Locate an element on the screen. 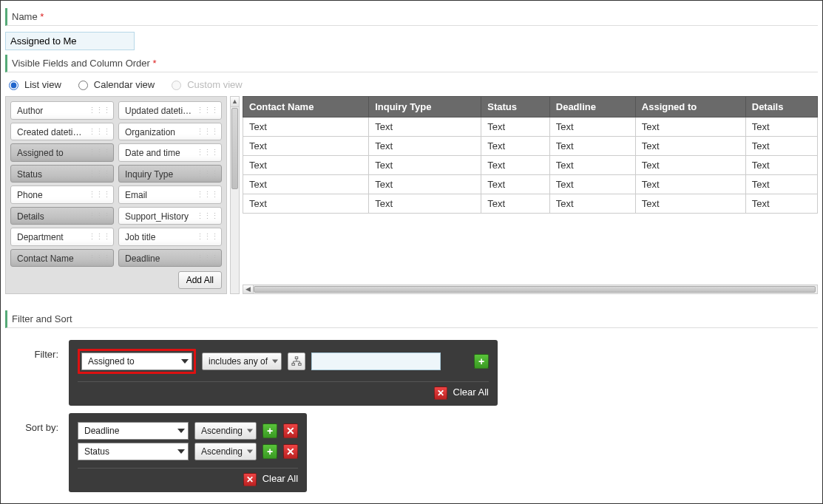 The image size is (823, 504). field-contact-name: Contact Name⋮⋮⋮ is located at coordinates (62, 259).